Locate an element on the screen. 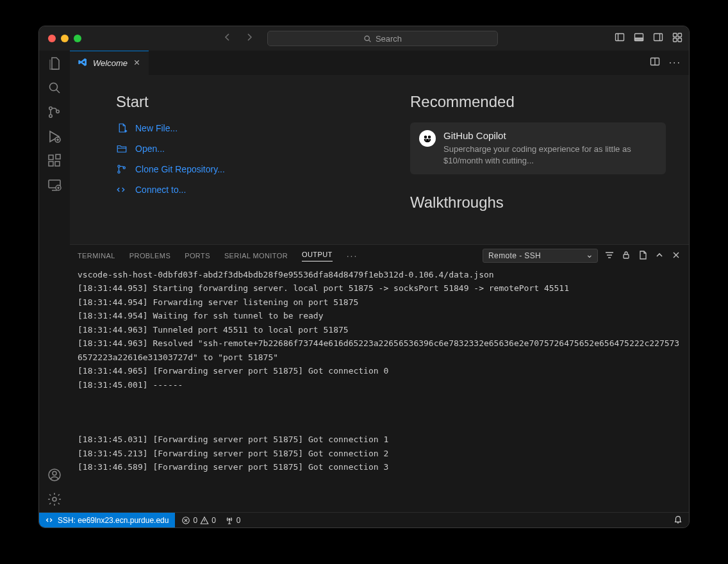 The height and width of the screenshot is (564, 728). explorer-icon is located at coordinates (54, 63).